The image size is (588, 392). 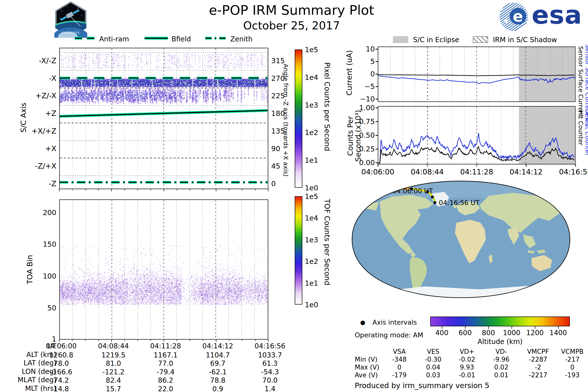 What do you see at coordinates (312, 132) in the screenshot?
I see `colorbar-tick-label: 1e2` at bounding box center [312, 132].